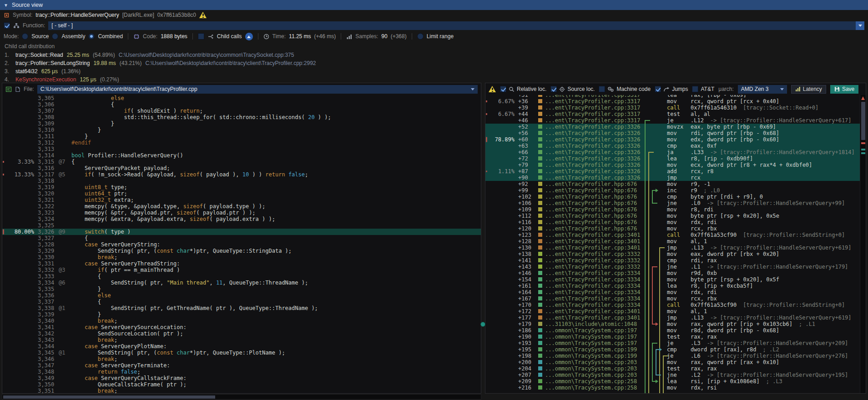 The image size is (868, 400). What do you see at coordinates (242, 378) in the screenshot?
I see `source-line: 3,349 case ServerQueryCallstackFrame:` at bounding box center [242, 378].